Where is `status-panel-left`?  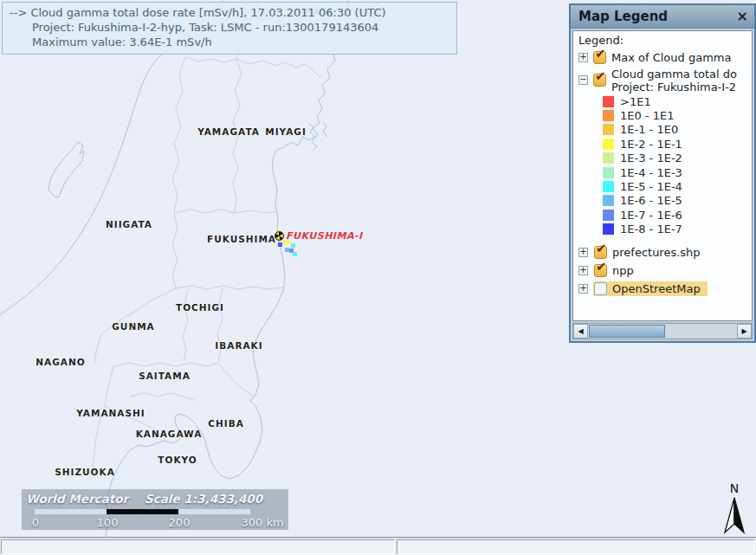 status-panel-left is located at coordinates (197, 547).